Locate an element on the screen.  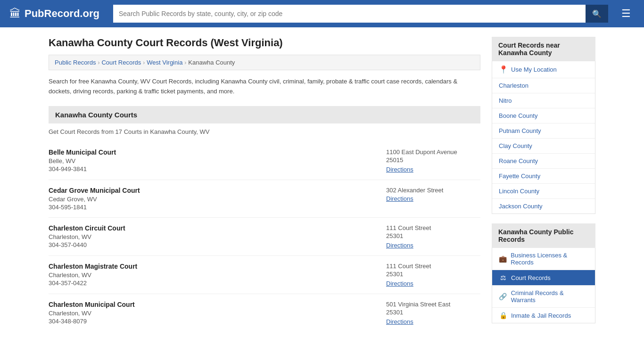
pub-record-link: Court Records is located at coordinates (531, 278).